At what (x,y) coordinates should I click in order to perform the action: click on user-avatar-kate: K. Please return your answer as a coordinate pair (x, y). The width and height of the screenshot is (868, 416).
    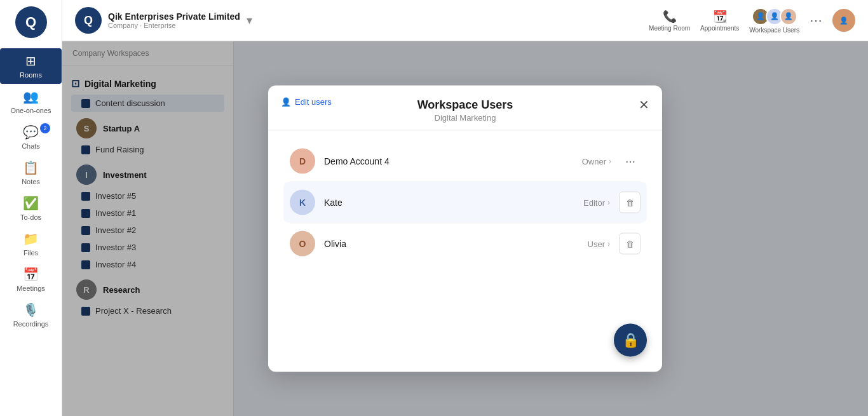
    Looking at the image, I should click on (302, 203).